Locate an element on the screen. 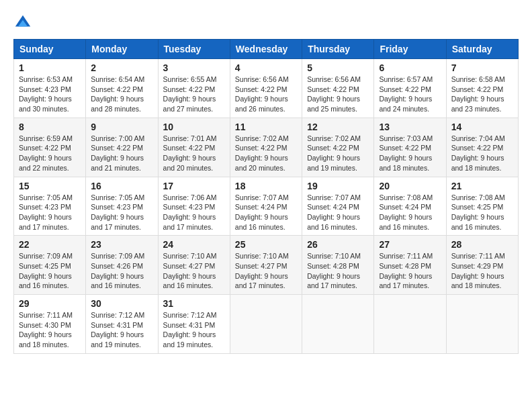 Image resolution: width=532 pixels, height=411 pixels. calendar-cell: 8 Sunrise: 6:59 AM Sunset: 4:22 PM Dayli… is located at coordinates (50, 147).